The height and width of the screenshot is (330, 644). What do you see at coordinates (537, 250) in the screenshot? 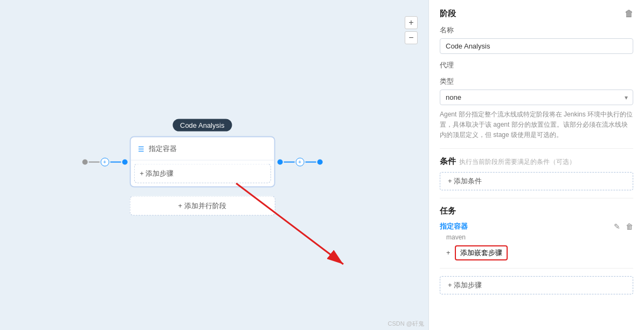
I see `tasks-section: 任务 指定容器 ✎ 🗑 maven + 添加嵌套步骤 + 添加步骤` at bounding box center [537, 250].